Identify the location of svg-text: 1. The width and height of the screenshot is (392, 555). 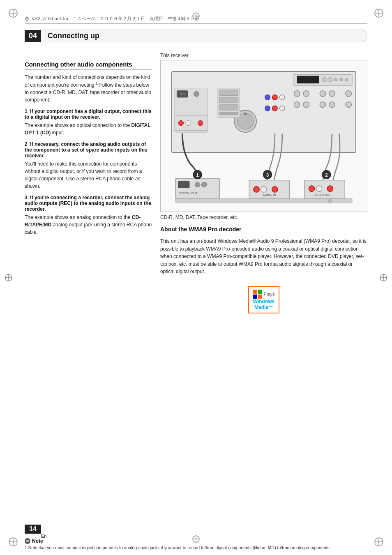
(197, 175).